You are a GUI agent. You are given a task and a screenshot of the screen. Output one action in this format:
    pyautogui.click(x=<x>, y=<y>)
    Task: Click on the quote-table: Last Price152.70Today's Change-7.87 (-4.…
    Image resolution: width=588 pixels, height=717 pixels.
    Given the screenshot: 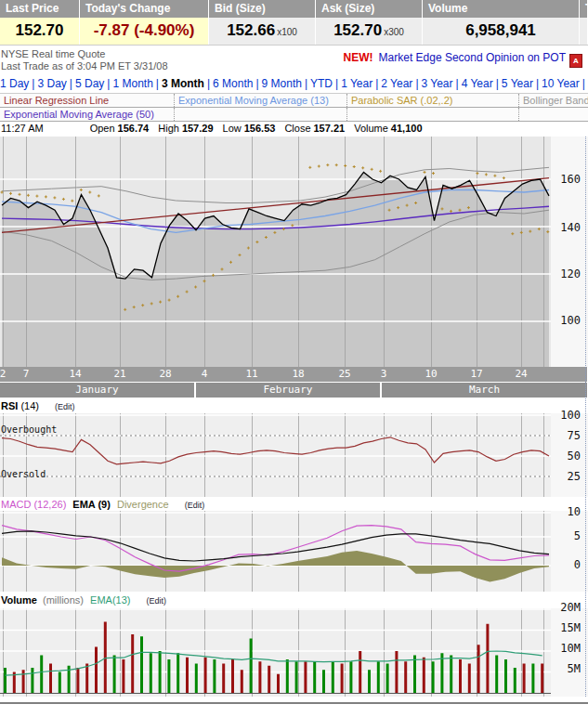 What is the action you would take?
    pyautogui.click(x=294, y=22)
    